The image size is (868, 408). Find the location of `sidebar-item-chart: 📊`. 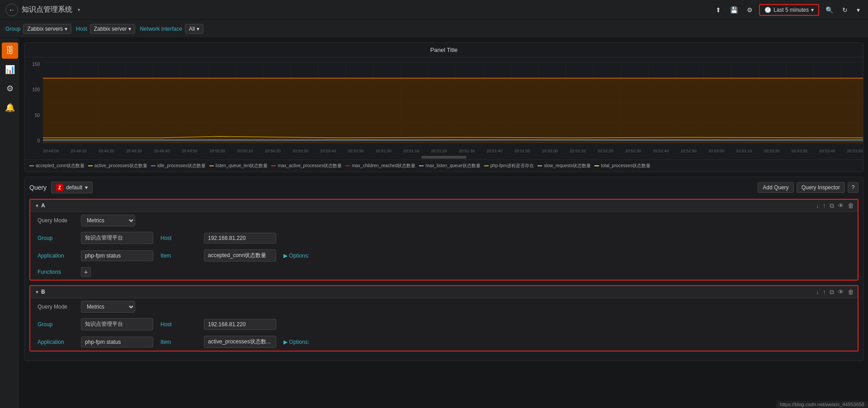

sidebar-item-chart: 📊 is located at coordinates (10, 70).